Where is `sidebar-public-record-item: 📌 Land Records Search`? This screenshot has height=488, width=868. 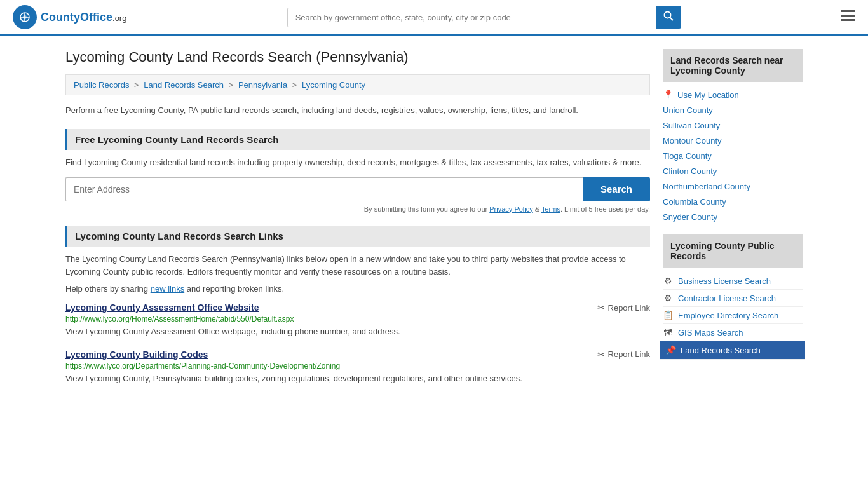
sidebar-public-record-item: 📌 Land Records Search is located at coordinates (733, 351).